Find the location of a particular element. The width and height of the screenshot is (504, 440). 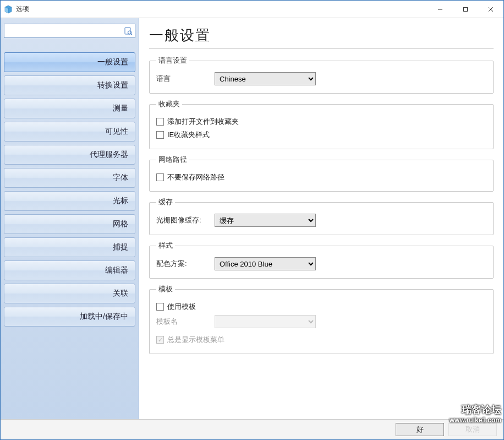

sidebar-item-10: 关联 is located at coordinates (69, 294).